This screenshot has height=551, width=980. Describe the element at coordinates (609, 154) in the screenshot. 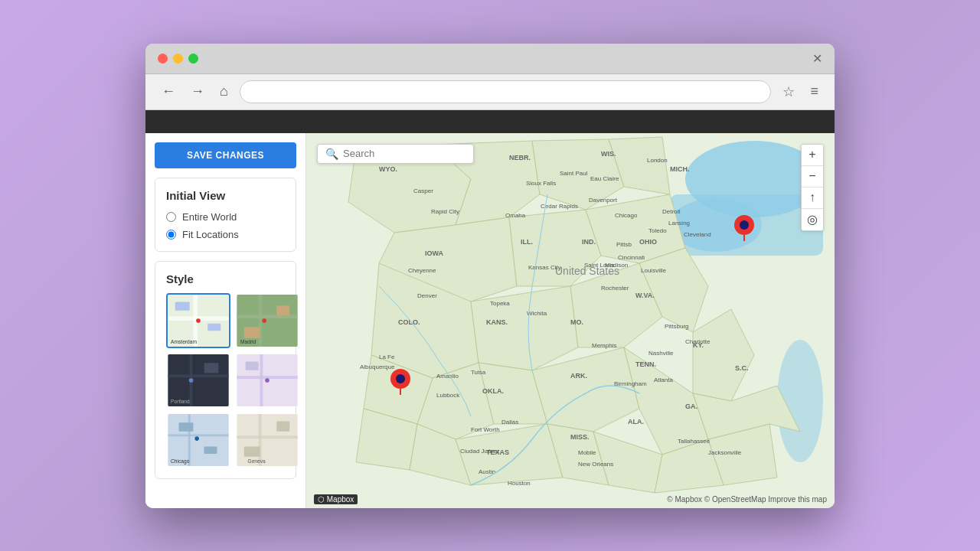

I see `svg-text: WIS.` at that location.